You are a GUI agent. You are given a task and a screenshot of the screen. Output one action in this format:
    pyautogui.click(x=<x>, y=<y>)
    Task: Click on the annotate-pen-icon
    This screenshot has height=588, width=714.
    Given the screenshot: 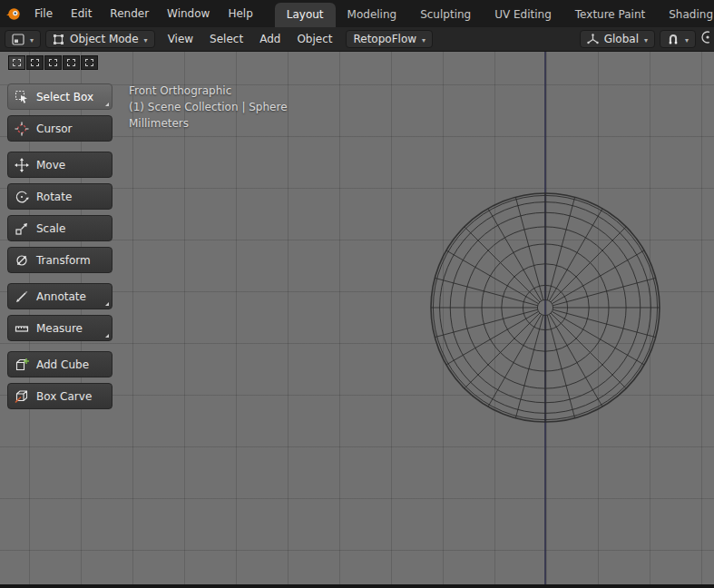 What is the action you would take?
    pyautogui.click(x=22, y=297)
    